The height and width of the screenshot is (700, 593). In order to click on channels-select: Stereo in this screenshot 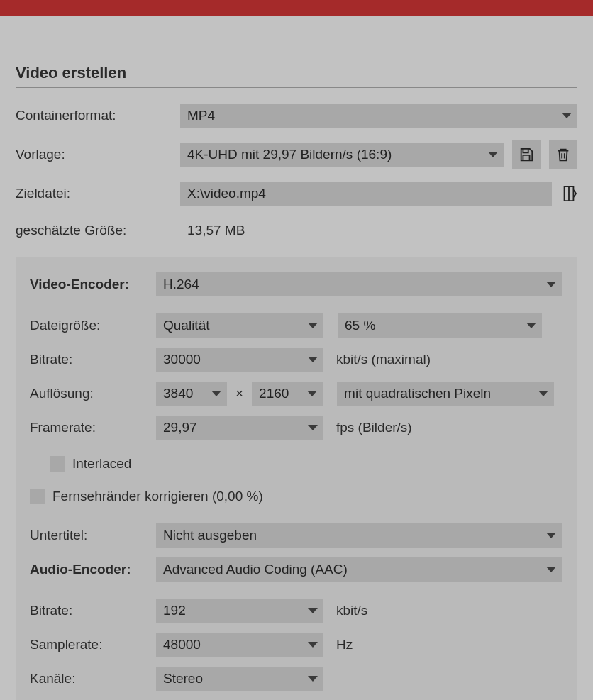, I will do `click(240, 679)`.